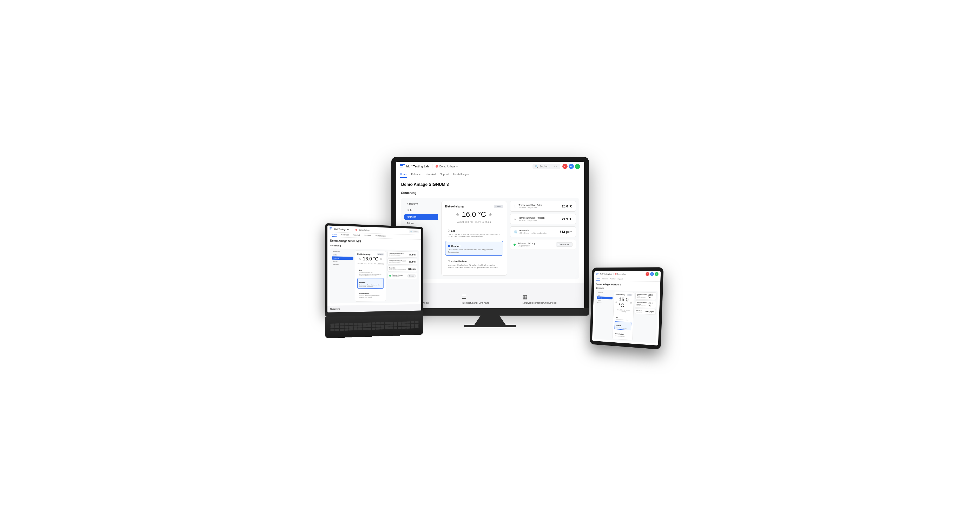  Describe the element at coordinates (368, 236) in the screenshot. I see `laptop-nav-support: Support` at that location.